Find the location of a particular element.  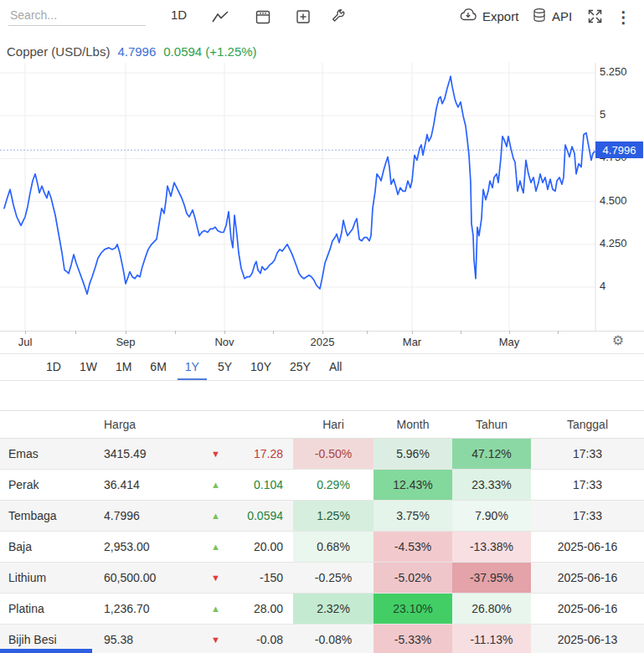

export-cloud-icon is located at coordinates (468, 16).